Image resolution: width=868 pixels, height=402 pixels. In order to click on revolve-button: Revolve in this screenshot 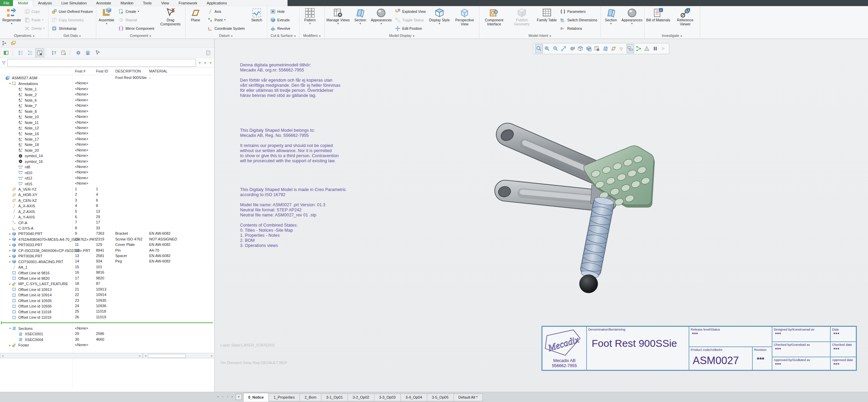, I will do `click(280, 28)`.